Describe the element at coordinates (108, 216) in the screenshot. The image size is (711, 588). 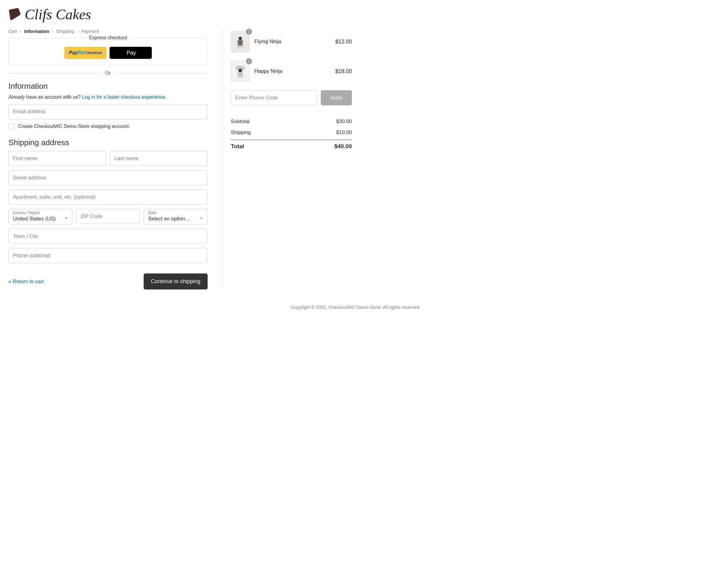
I see `zip-field` at that location.